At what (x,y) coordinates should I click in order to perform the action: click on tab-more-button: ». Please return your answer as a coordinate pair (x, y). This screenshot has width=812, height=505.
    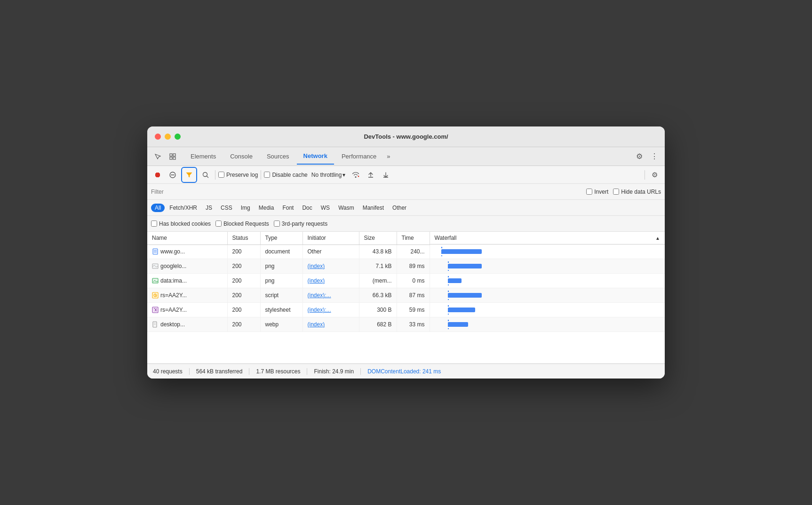
    Looking at the image, I should click on (389, 156).